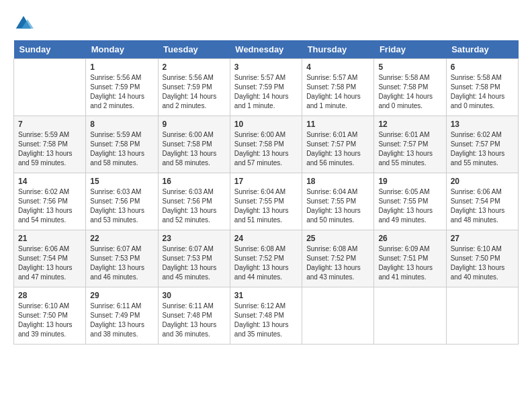  I want to click on day-number: 18, so click(338, 181).